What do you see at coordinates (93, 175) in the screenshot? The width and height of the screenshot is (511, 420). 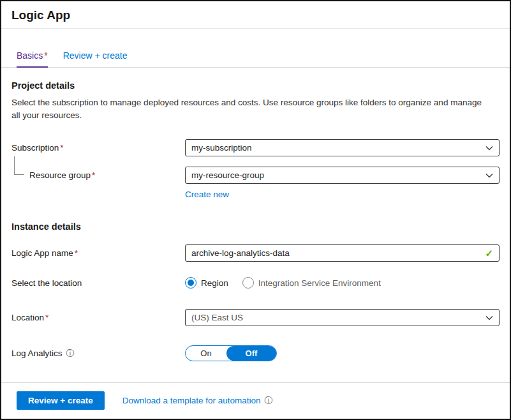 I see `resource-group-required-mark: *` at bounding box center [93, 175].